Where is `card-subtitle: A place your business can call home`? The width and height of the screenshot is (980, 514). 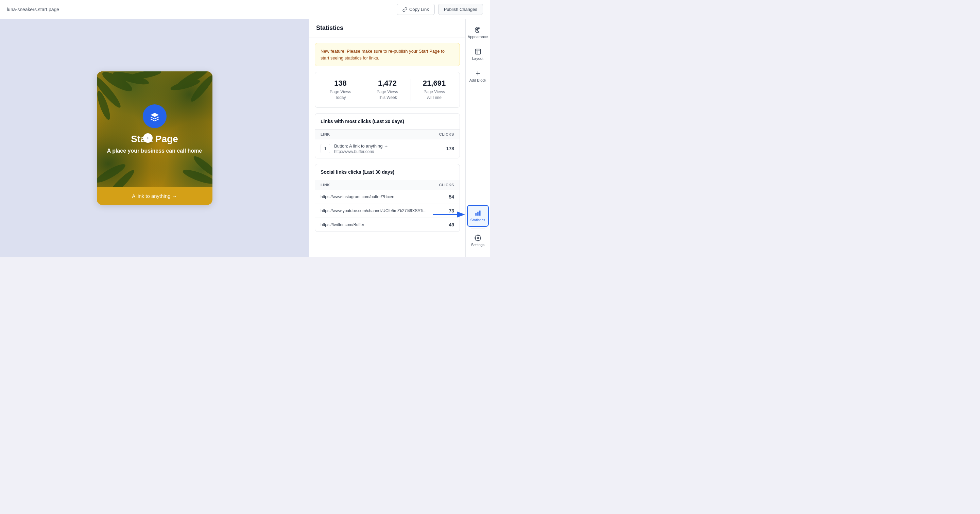
card-subtitle: A place your business can call home is located at coordinates (155, 151).